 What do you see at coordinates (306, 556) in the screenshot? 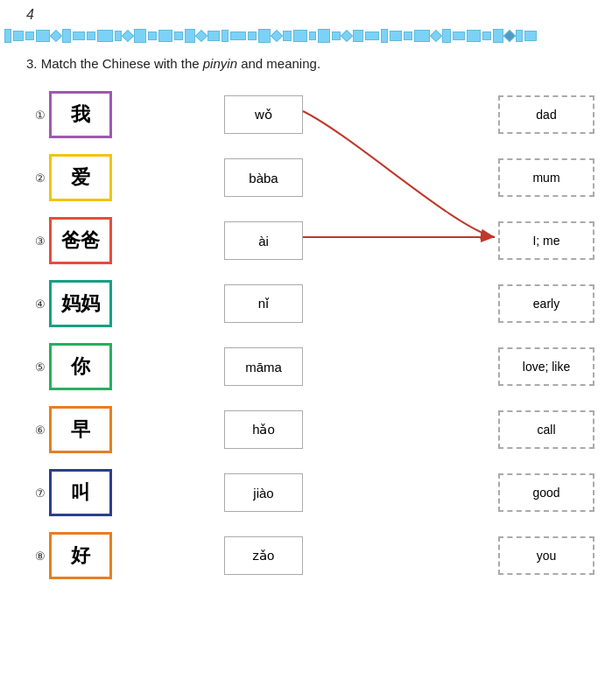
I see `row-8: ⑧ 好 zǎo you` at bounding box center [306, 556].